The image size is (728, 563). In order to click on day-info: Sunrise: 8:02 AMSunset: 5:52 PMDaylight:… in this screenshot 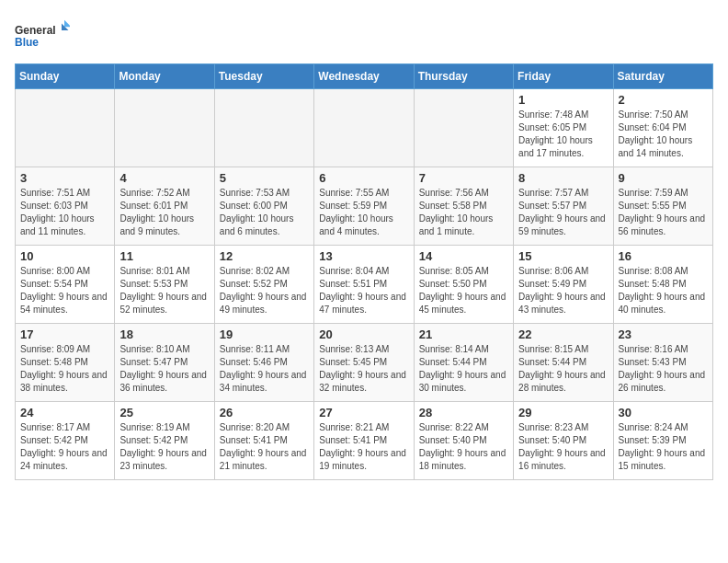, I will do `click(265, 291)`.